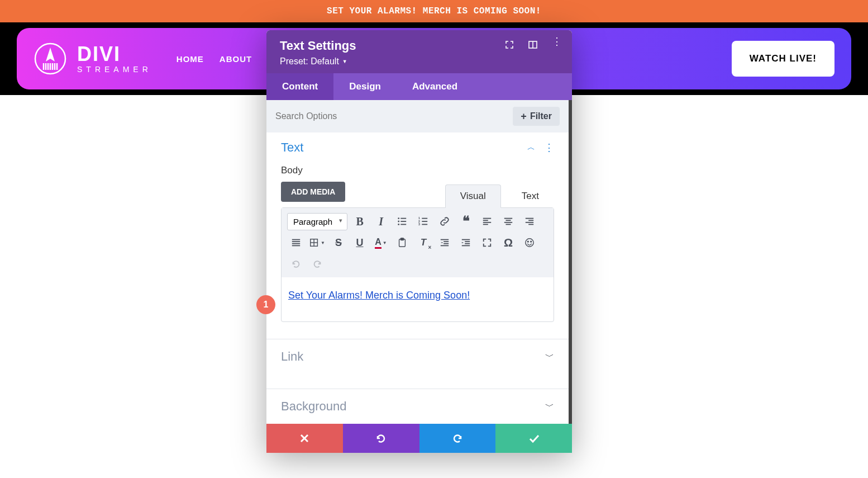 The image size is (868, 478). I want to click on announcement-bar: SET YOUR ALARMS! MERCH IS COMING SOON!, so click(434, 11).